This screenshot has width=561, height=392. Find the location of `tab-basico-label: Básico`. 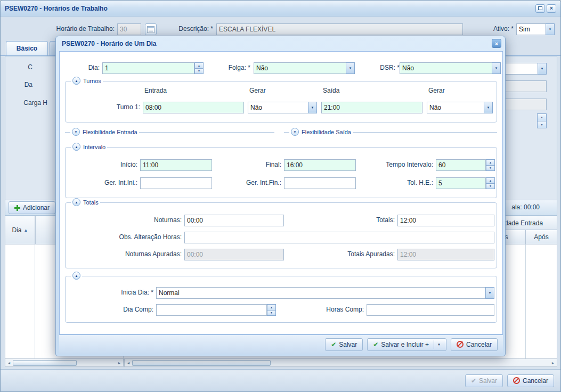

tab-basico-label: Básico is located at coordinates (27, 48).